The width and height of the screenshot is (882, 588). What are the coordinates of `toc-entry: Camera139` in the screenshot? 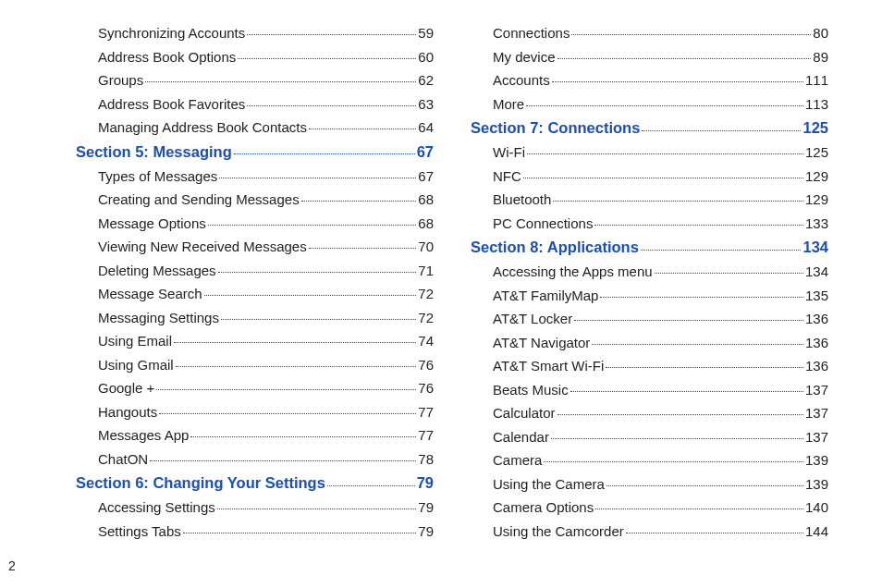 It's located at (660, 460).